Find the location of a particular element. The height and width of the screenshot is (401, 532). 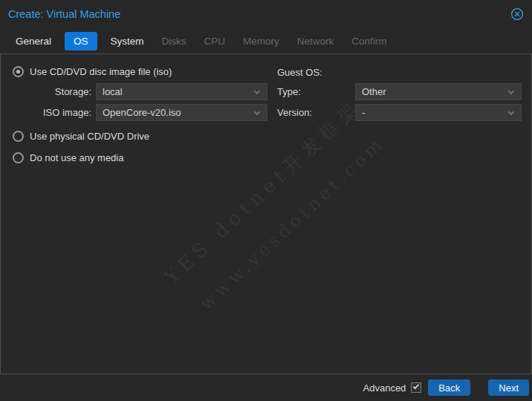

footer-bar: Advanced Back Next is located at coordinates (266, 388).